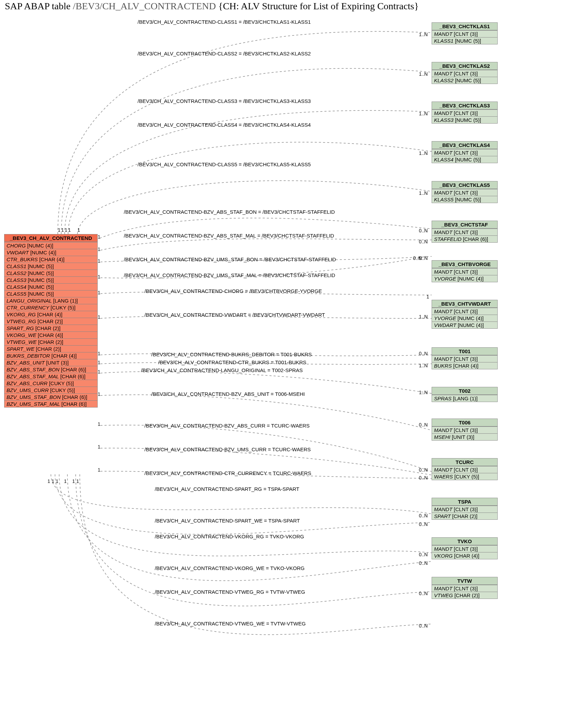 Image resolution: width=563 pixels, height=728 pixels. What do you see at coordinates (465, 541) in the screenshot?
I see `ref-table-header: TVKO` at bounding box center [465, 541].